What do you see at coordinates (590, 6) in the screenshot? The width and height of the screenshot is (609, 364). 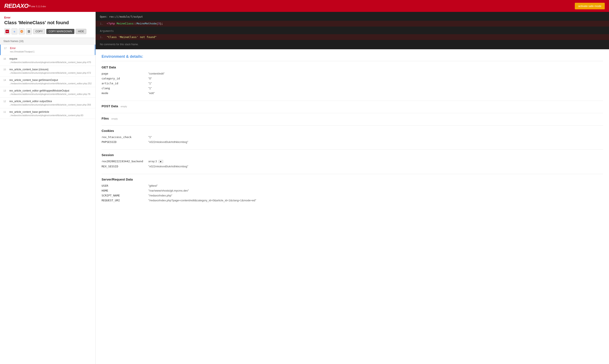 I see `safe-mode-button: activate safe mode` at bounding box center [590, 6].